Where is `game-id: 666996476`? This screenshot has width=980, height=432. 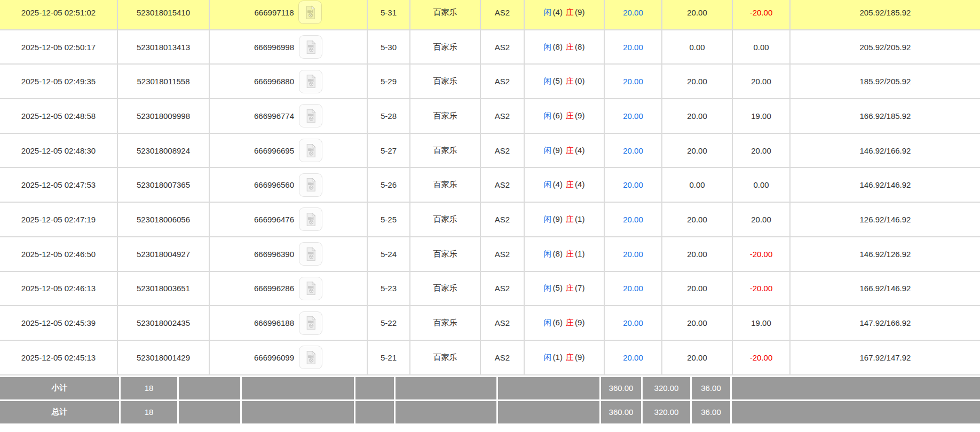 game-id: 666996476 is located at coordinates (274, 220).